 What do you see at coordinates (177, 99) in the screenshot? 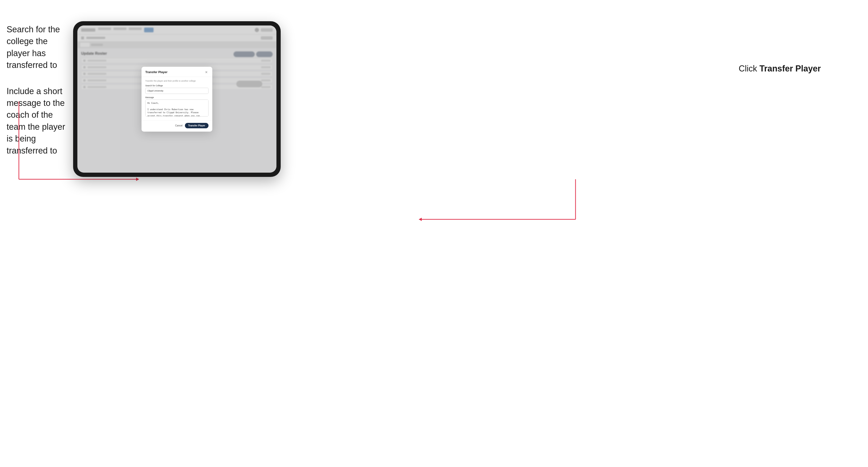
I see `modal-overlay: Transfer Player ✕ Transfer the player an…` at bounding box center [177, 99].